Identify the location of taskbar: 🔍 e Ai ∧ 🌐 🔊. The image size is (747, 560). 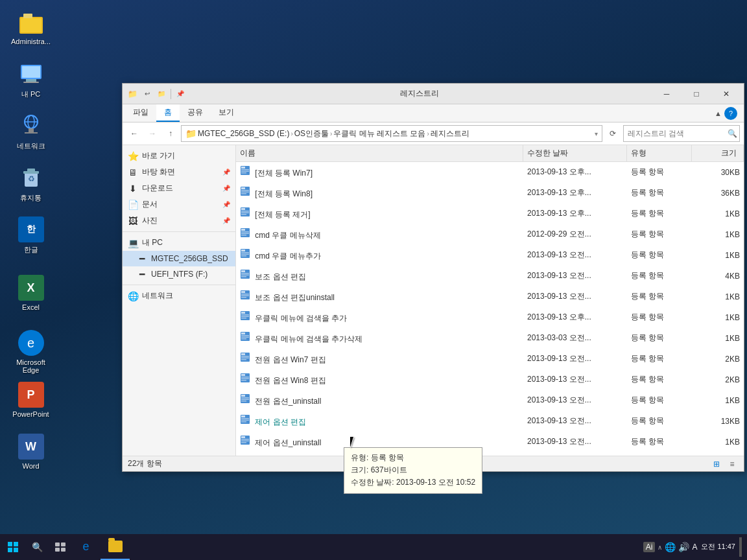
(374, 547).